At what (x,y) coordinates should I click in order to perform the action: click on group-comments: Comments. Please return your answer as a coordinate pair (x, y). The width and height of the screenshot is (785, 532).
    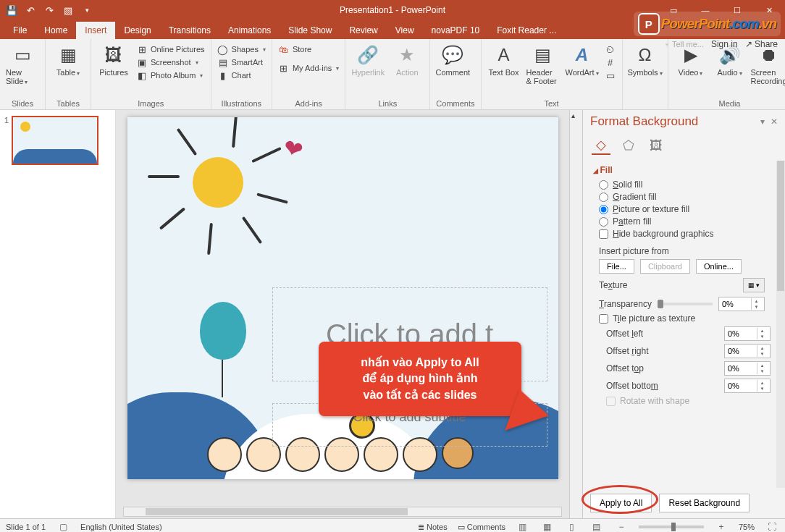
    Looking at the image, I should click on (455, 104).